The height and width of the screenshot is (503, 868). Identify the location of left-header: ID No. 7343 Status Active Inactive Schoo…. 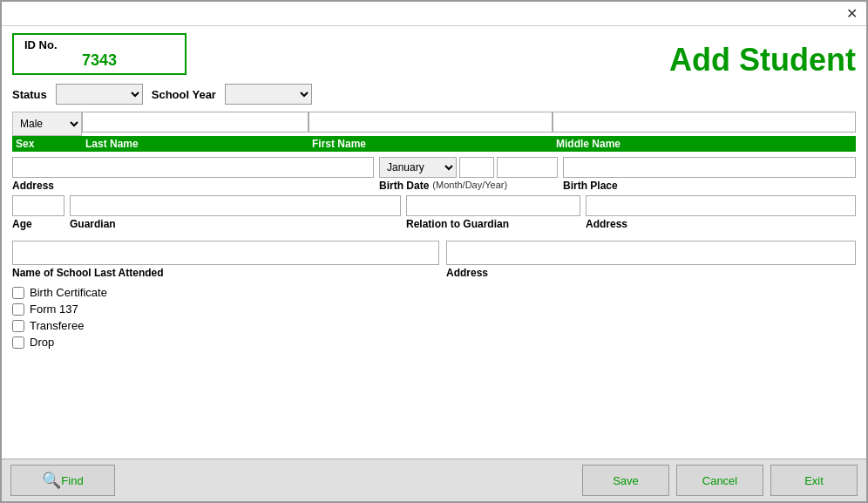
(162, 72).